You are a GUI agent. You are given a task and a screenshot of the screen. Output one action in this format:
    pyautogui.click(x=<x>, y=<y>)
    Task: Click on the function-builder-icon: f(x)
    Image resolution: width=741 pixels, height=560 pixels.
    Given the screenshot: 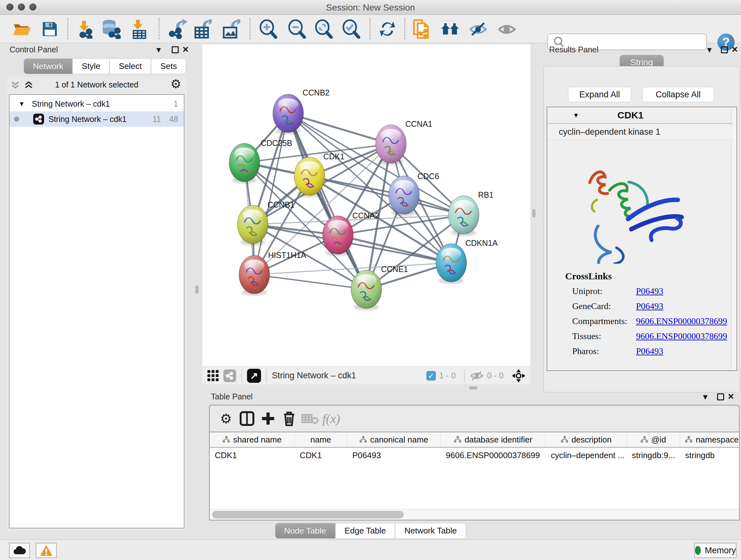 What is the action you would take?
    pyautogui.click(x=331, y=419)
    